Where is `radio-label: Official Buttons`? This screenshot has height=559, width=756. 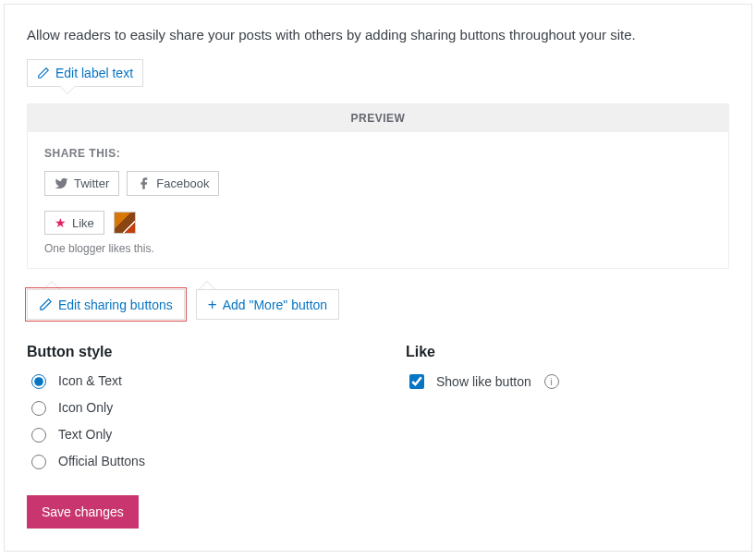
radio-label: Official Buttons is located at coordinates (102, 461).